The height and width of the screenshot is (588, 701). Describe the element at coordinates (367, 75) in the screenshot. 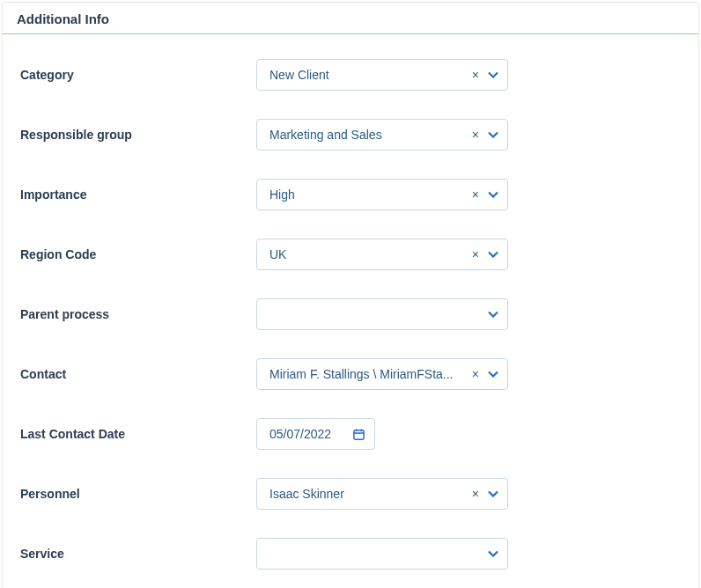

I see `category-value: New Client` at that location.